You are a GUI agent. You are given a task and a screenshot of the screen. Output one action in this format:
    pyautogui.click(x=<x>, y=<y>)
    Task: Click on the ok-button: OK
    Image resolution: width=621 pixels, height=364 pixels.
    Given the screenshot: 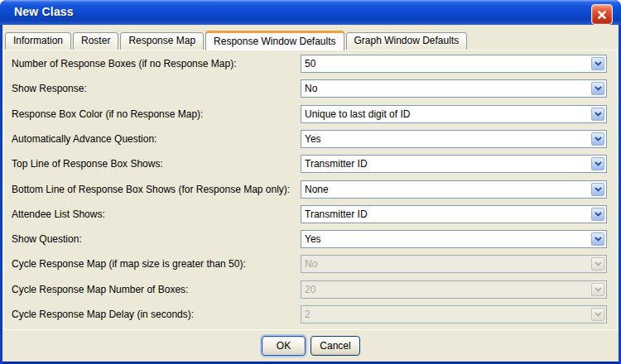 What is the action you would take?
    pyautogui.click(x=283, y=346)
    